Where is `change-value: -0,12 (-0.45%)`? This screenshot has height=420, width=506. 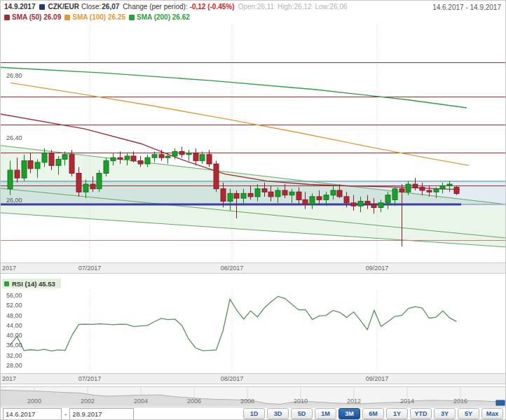 change-value: -0,12 (-0.45%) is located at coordinates (212, 7).